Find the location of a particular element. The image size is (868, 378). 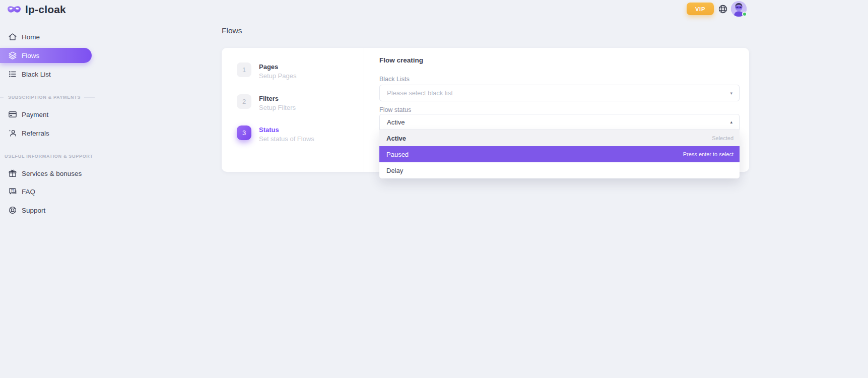

sidebar-item-flows: Flows is located at coordinates (46, 55).